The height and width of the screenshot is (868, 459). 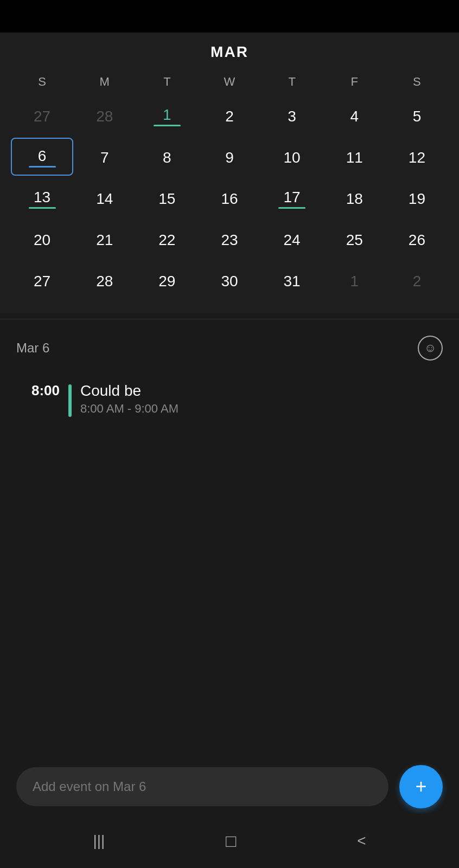 I want to click on calendar-day-3: 3, so click(x=292, y=115).